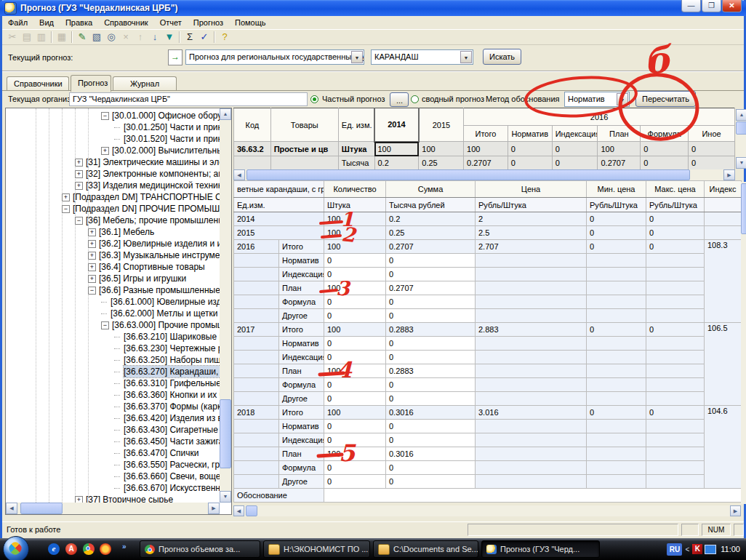  Describe the element at coordinates (111, 37) in the screenshot. I see `preview-icon: ◎` at that location.